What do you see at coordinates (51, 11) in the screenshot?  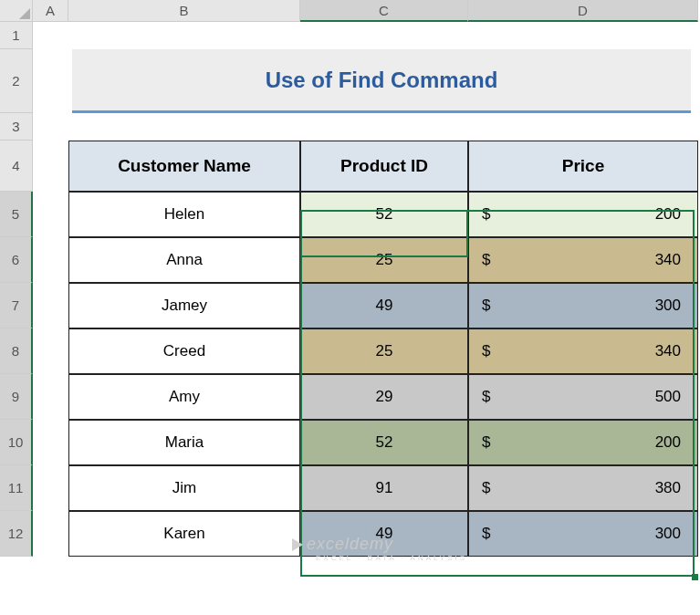 I see `col-header-A: A` at bounding box center [51, 11].